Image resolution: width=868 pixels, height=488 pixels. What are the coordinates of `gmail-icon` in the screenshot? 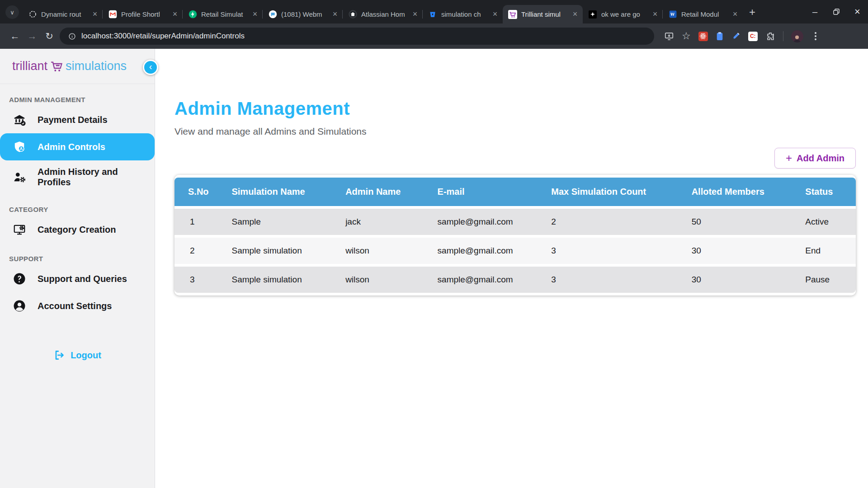 It's located at (113, 14).